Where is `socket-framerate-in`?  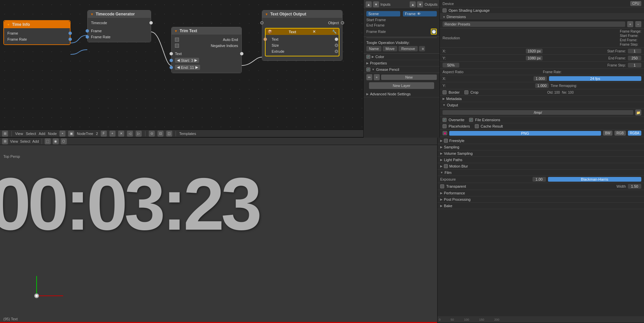 socket-framerate-in is located at coordinates (87, 37).